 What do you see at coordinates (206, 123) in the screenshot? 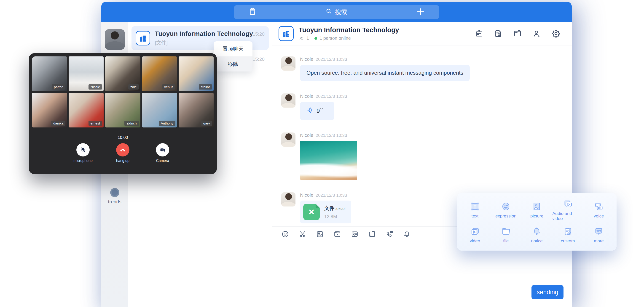
I see `participant-name: gary` at bounding box center [206, 123].